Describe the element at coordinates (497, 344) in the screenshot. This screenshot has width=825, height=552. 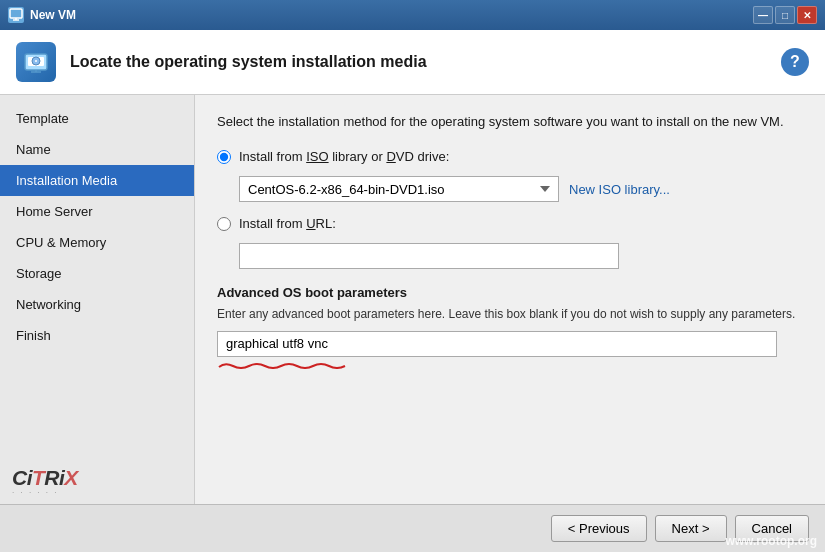
I see `advanced-input` at that location.